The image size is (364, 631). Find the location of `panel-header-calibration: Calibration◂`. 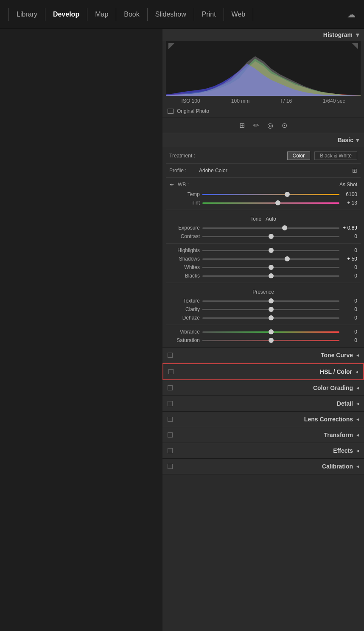

panel-header-calibration: Calibration◂ is located at coordinates (263, 467).